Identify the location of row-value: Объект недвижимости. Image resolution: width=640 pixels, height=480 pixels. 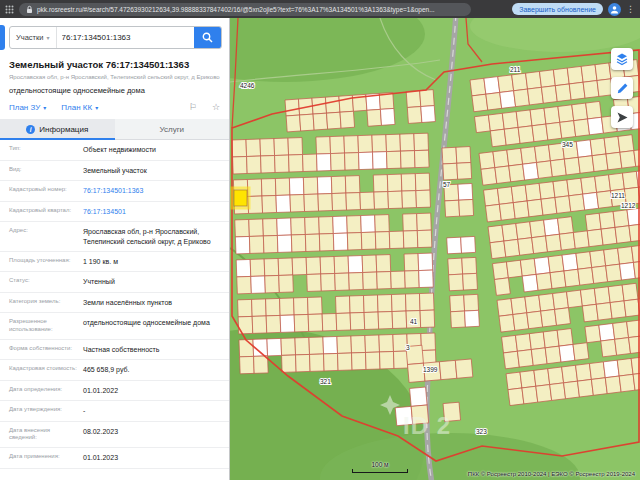
(152, 150).